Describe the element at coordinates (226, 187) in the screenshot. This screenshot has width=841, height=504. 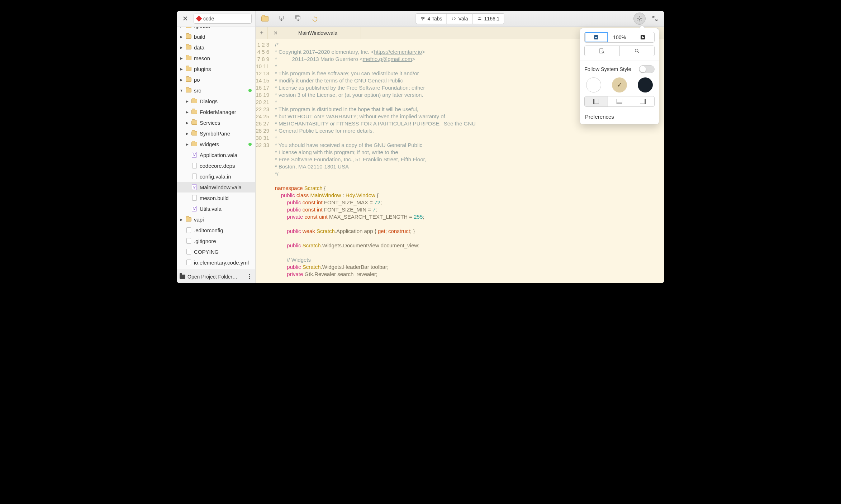
I see `tree-item-label: MainWindow.vala` at that location.